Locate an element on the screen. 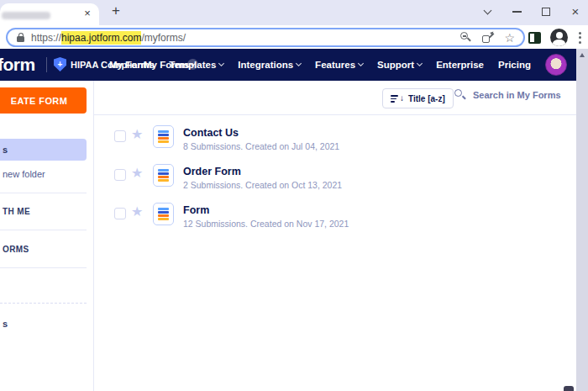  nav-item-support: Support is located at coordinates (400, 65).